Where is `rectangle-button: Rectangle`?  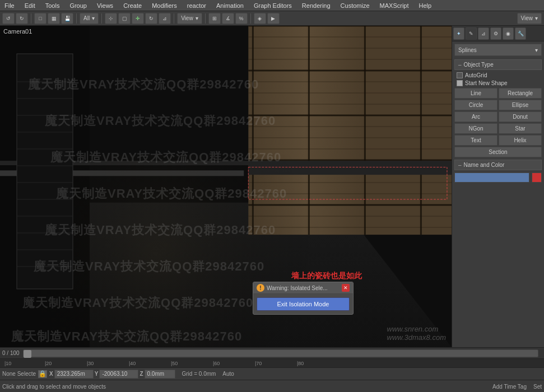 rectangle-button: Rectangle is located at coordinates (520, 93).